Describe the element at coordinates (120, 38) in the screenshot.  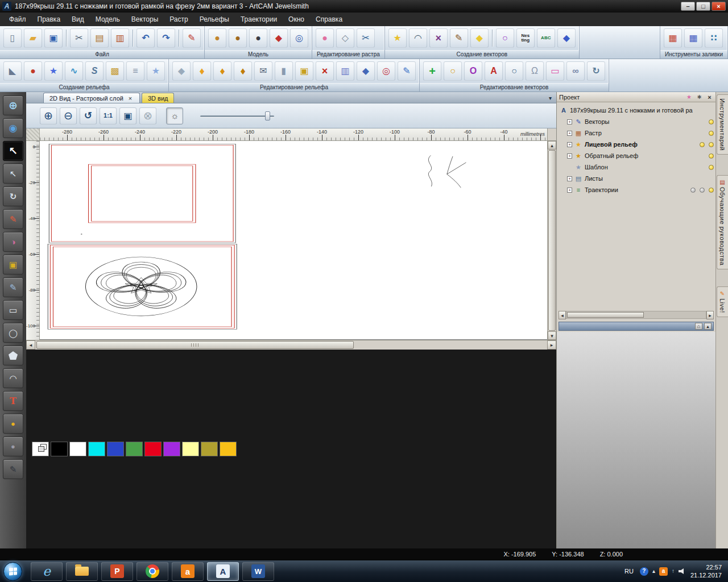
I see `paste-icon: ▥` at that location.